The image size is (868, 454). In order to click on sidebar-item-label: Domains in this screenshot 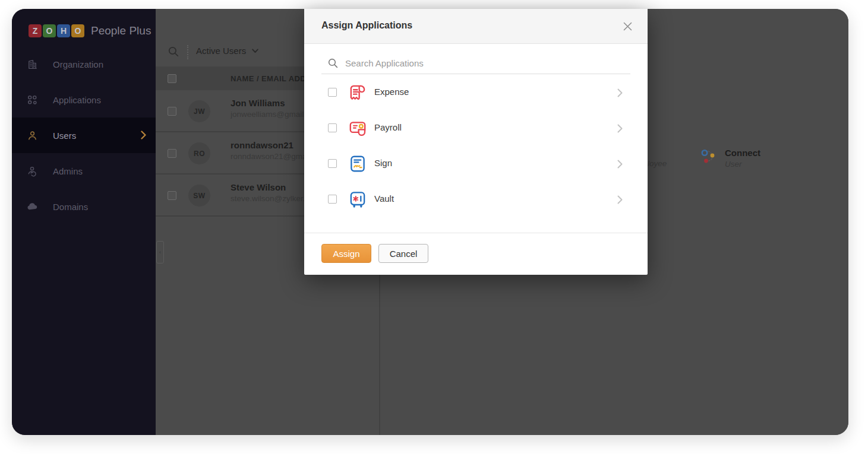, I will do `click(70, 207)`.